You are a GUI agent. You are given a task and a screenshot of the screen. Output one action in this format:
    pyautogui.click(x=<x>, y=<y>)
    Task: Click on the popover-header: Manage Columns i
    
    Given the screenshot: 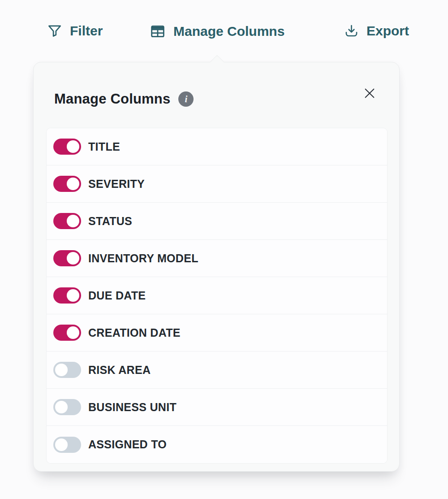 What is the action you would take?
    pyautogui.click(x=216, y=95)
    